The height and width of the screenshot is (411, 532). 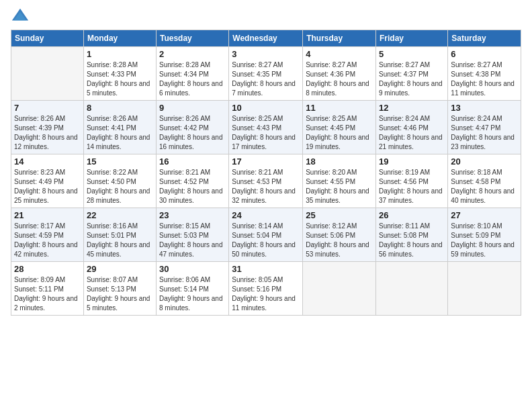 What do you see at coordinates (47, 107) in the screenshot?
I see `day-number: 7` at bounding box center [47, 107].